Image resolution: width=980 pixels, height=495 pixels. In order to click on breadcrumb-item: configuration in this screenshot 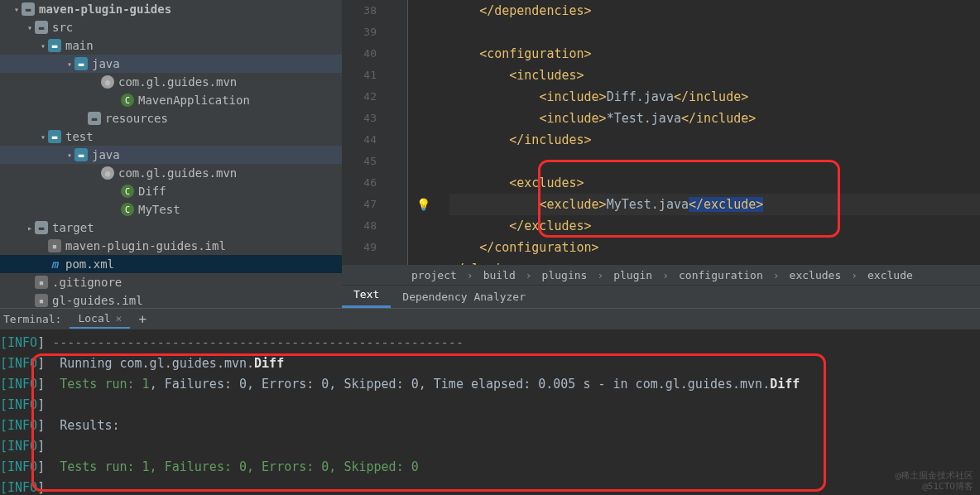, I will do `click(721, 275)`.